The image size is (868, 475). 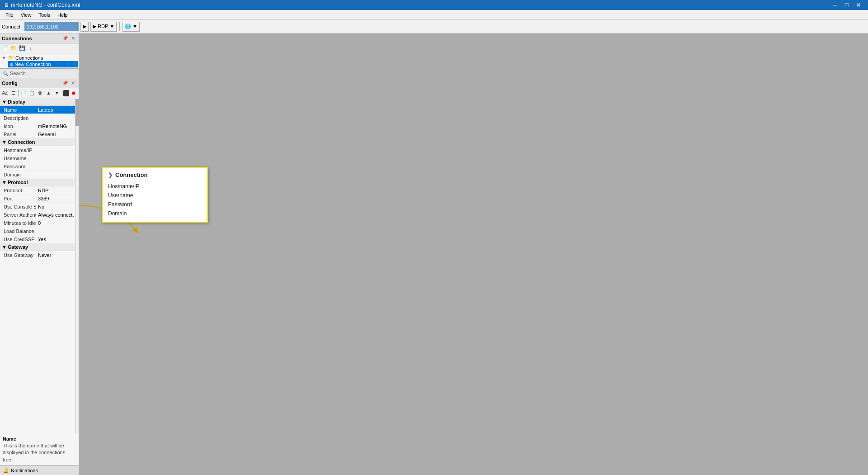 What do you see at coordinates (57, 93) in the screenshot?
I see `config-down-btn: ▼` at bounding box center [57, 93].